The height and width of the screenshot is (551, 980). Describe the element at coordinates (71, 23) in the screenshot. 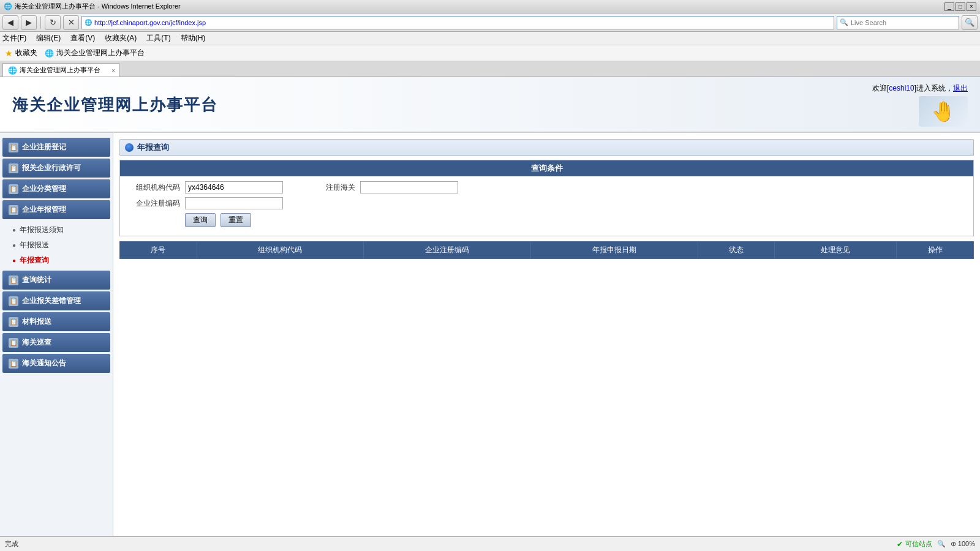

I see `stop-button: ✕` at that location.